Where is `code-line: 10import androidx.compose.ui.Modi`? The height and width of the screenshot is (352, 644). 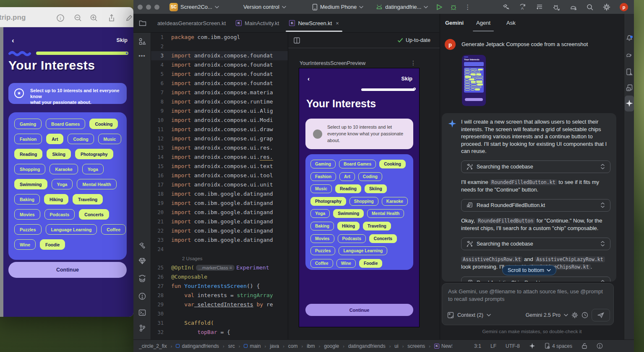 code-line: 10import androidx.compose.ui.Modi is located at coordinates (219, 120).